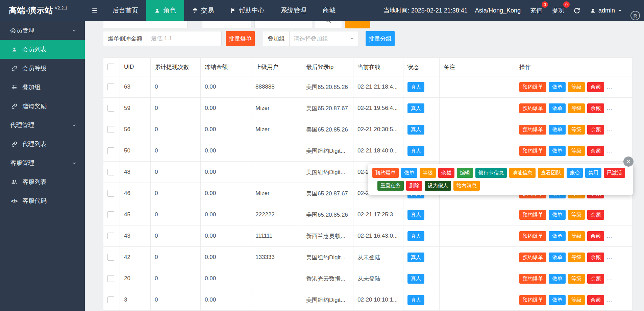 This screenshot has width=644, height=311. Describe the element at coordinates (577, 11) in the screenshot. I see `refresh-icon` at that location.